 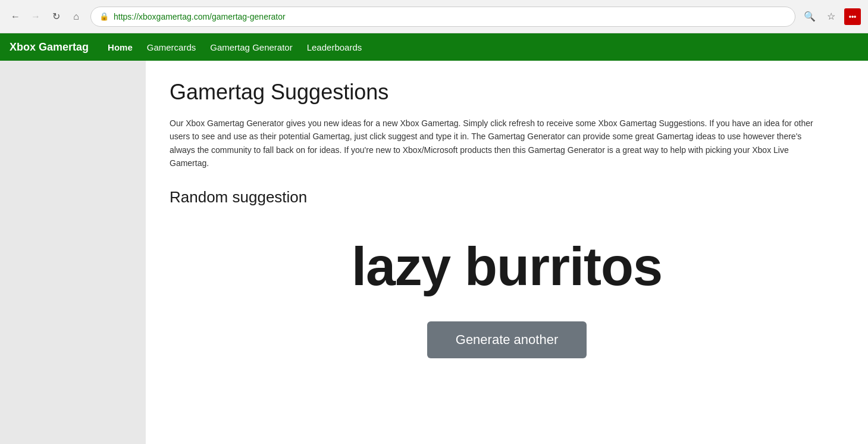 What do you see at coordinates (73, 252) in the screenshot?
I see `sidebar` at bounding box center [73, 252].